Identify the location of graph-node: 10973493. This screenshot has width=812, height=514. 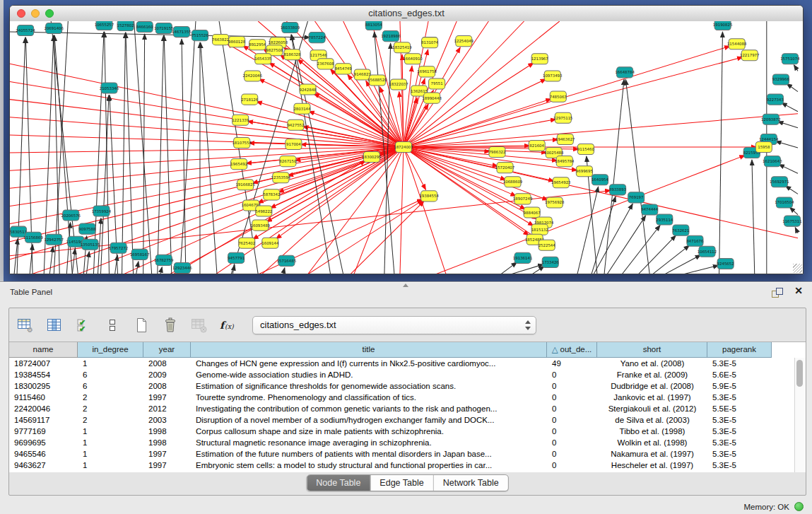
(553, 76).